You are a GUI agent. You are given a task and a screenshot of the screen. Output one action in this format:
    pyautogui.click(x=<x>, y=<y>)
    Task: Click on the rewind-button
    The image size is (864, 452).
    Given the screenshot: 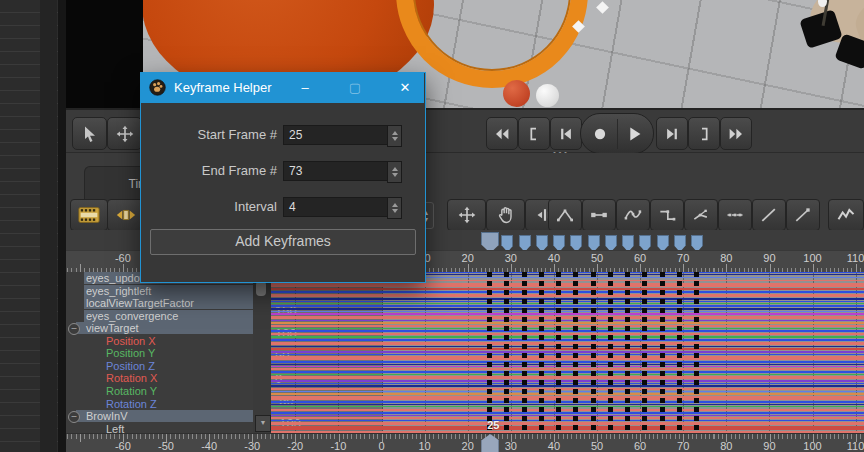 What is the action you would take?
    pyautogui.click(x=502, y=134)
    